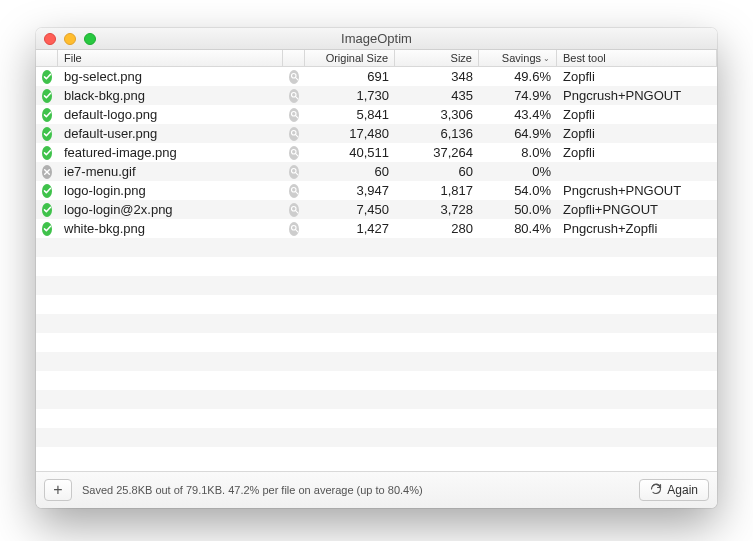 The image size is (753, 541). I want to click on table-row: logo-login@2x.png7,4503,72850.0%Zopfli+P…, so click(376, 210).